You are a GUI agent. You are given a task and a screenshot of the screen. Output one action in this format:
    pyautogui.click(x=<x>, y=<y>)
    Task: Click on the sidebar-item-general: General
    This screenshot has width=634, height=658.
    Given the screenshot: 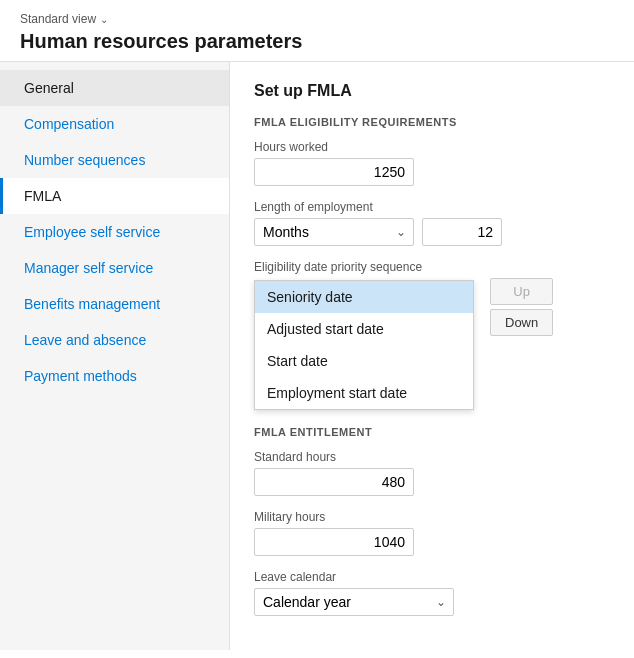 What is the action you would take?
    pyautogui.click(x=114, y=88)
    